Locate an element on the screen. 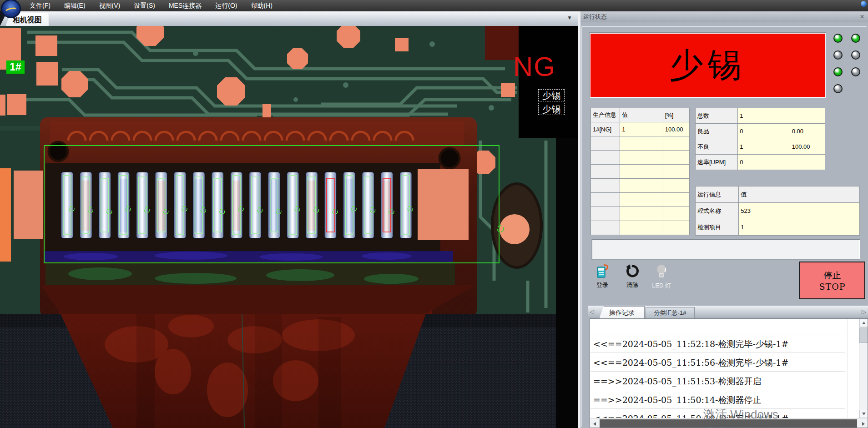 The image size is (868, 428). table-row: 检测项目1 is located at coordinates (778, 227).